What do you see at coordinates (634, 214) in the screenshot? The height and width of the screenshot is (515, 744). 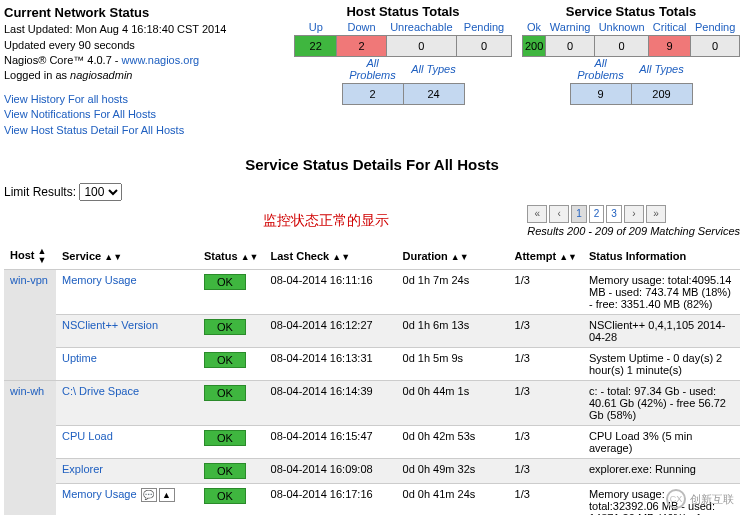 I see `pager-next-icon: ›` at bounding box center [634, 214].